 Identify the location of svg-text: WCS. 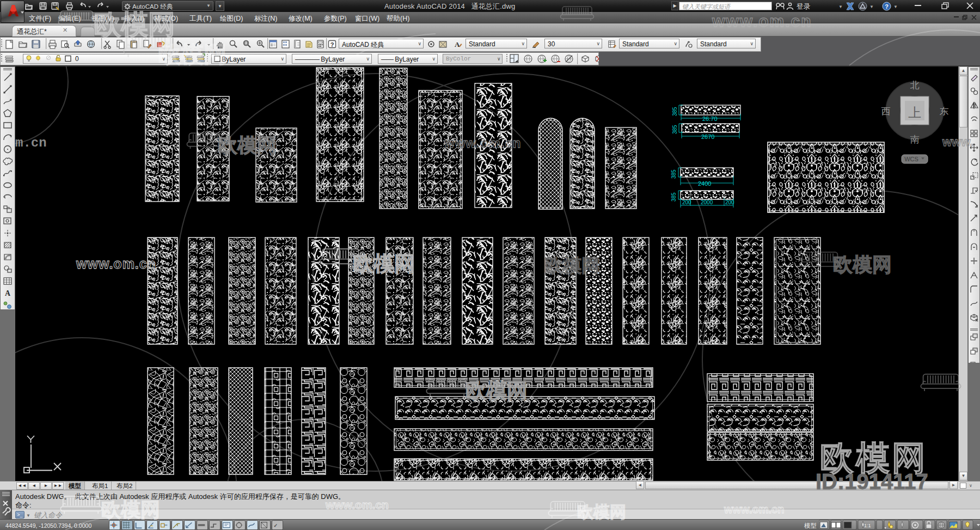
(911, 159).